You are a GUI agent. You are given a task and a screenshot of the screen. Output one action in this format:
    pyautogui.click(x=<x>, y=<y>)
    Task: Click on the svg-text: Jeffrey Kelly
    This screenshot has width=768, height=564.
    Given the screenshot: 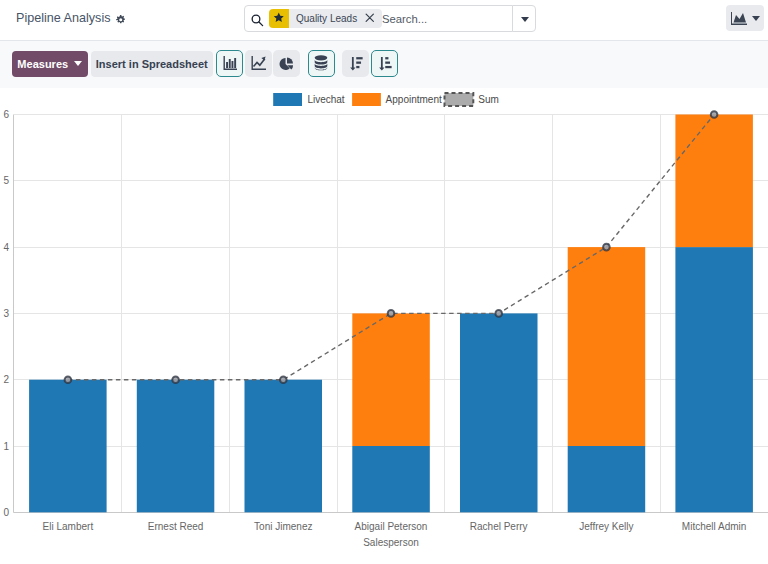 What is the action you would take?
    pyautogui.click(x=606, y=526)
    